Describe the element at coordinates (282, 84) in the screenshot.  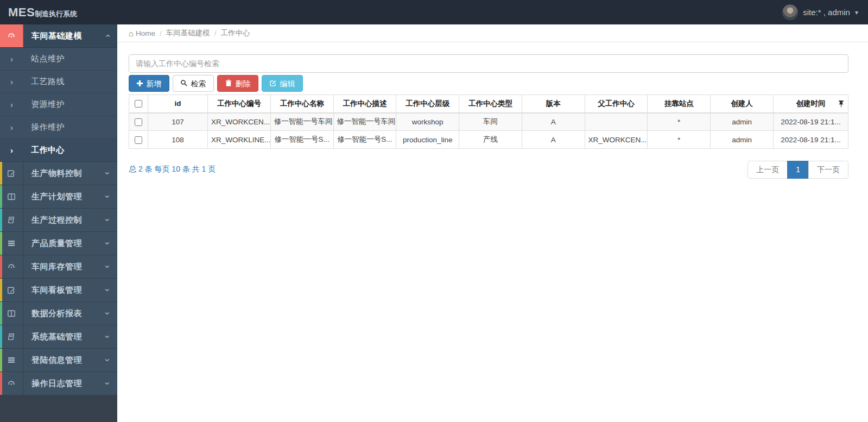
I see `edit-button: 编辑` at that location.